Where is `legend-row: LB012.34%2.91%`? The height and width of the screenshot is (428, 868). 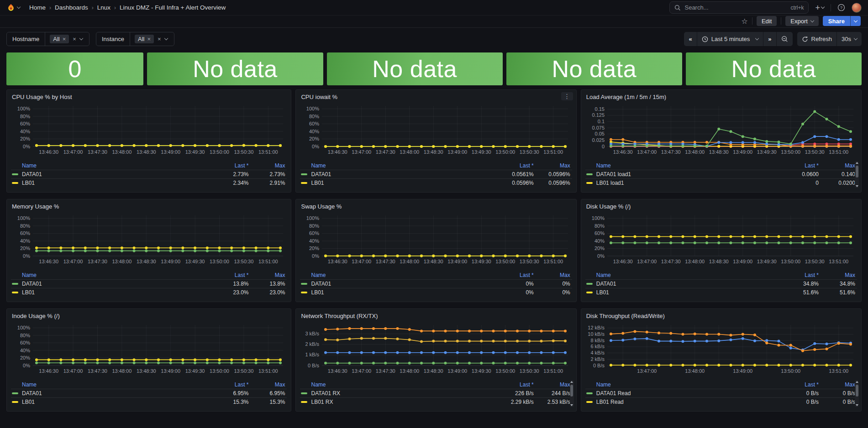 legend-row: LB012.34%2.91% is located at coordinates (149, 183).